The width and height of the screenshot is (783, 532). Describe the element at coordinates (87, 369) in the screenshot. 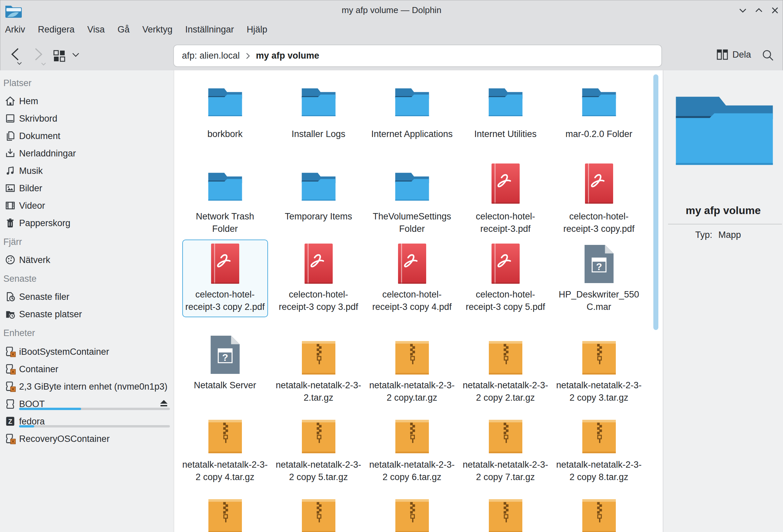

I see `sidebar-item-container: Container` at that location.